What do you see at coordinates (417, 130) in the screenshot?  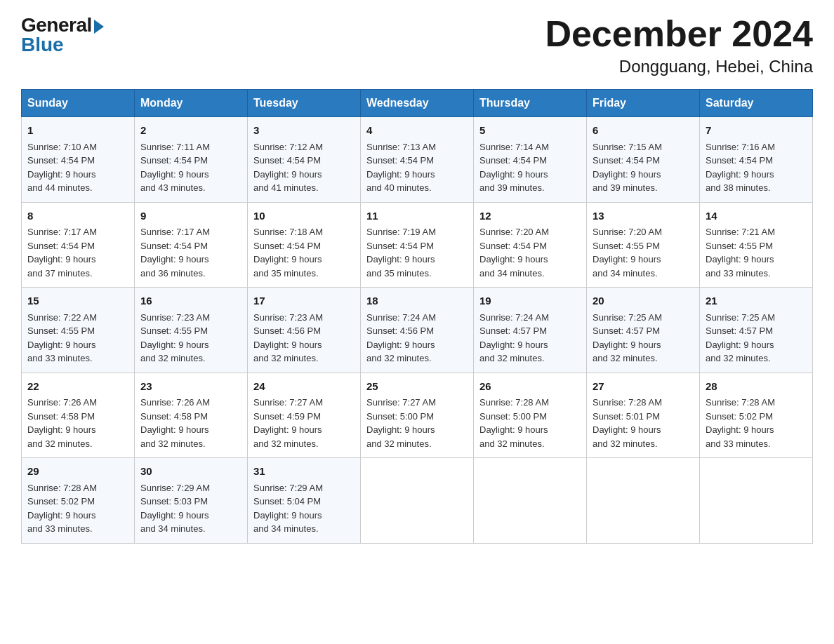 I see `day-number: 4` at bounding box center [417, 130].